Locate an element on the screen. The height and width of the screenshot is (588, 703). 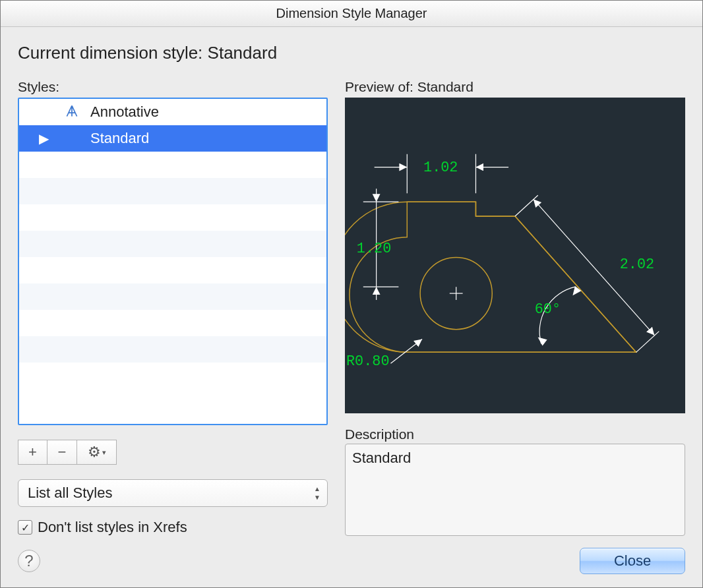
xrefs-checkbox: ✓ is located at coordinates (25, 527).